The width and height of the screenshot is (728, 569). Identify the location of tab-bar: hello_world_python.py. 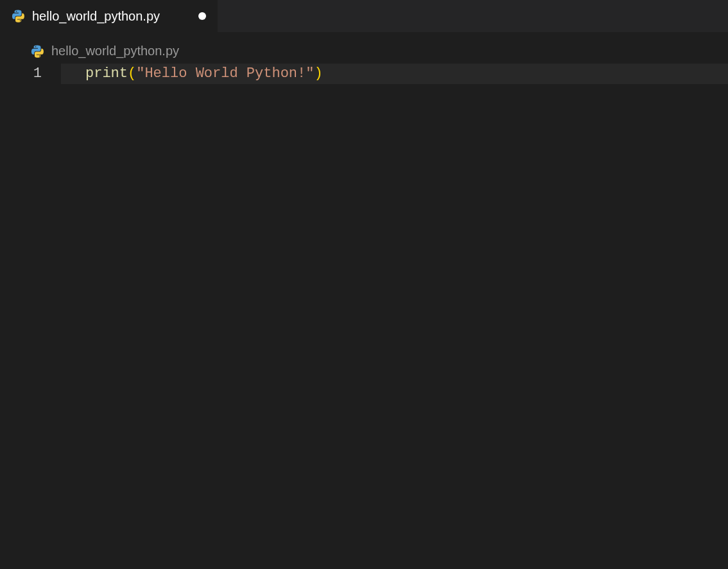
(364, 16).